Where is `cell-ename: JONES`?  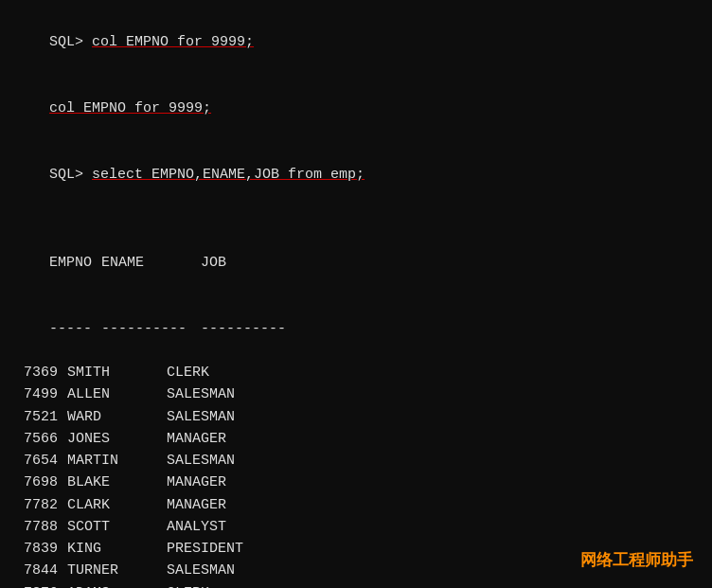
cell-ename: JONES is located at coordinates (117, 439).